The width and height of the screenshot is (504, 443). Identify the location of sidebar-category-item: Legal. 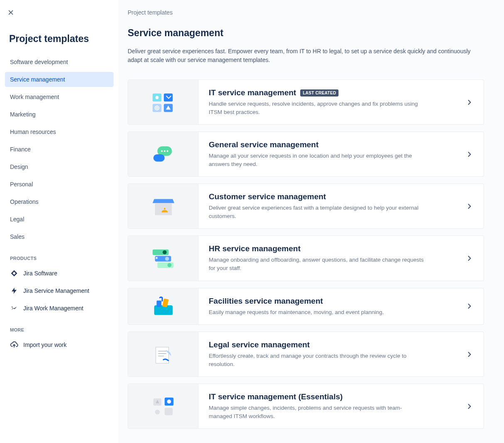
(59, 219).